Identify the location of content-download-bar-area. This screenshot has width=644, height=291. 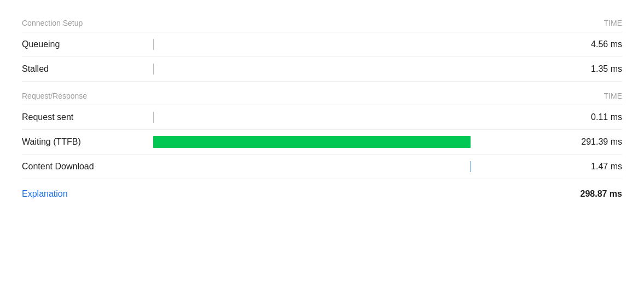
(355, 167).